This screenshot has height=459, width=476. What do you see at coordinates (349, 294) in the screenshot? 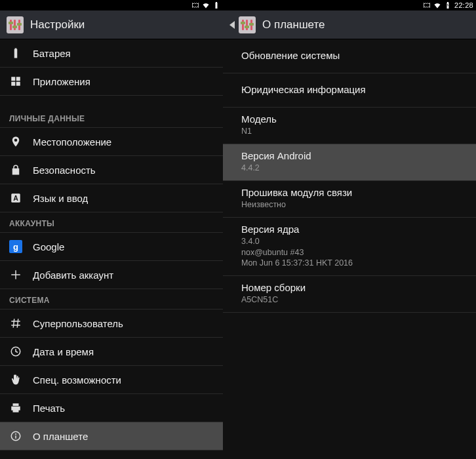
I see `row-build: Номер сборки A5CN51C` at bounding box center [349, 294].